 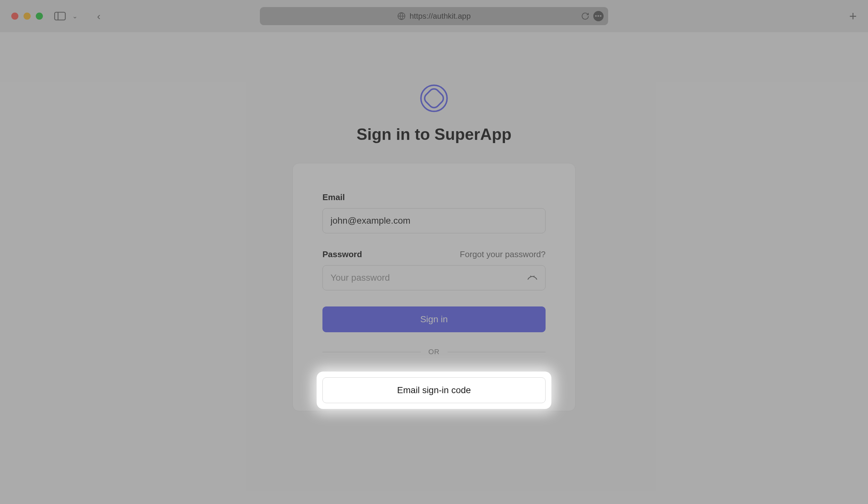 What do you see at coordinates (853, 16) in the screenshot?
I see `new-tab-button: +` at bounding box center [853, 16].